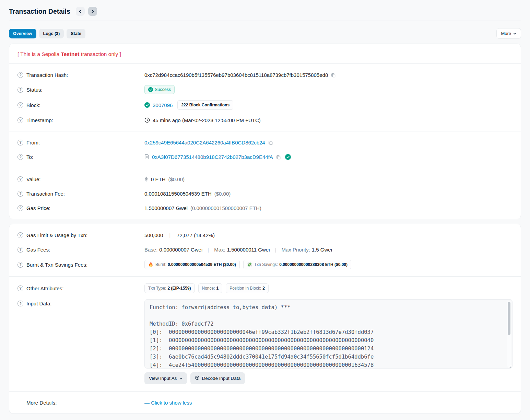  Describe the element at coordinates (30, 157) in the screenshot. I see `to-label: To:` at that location.